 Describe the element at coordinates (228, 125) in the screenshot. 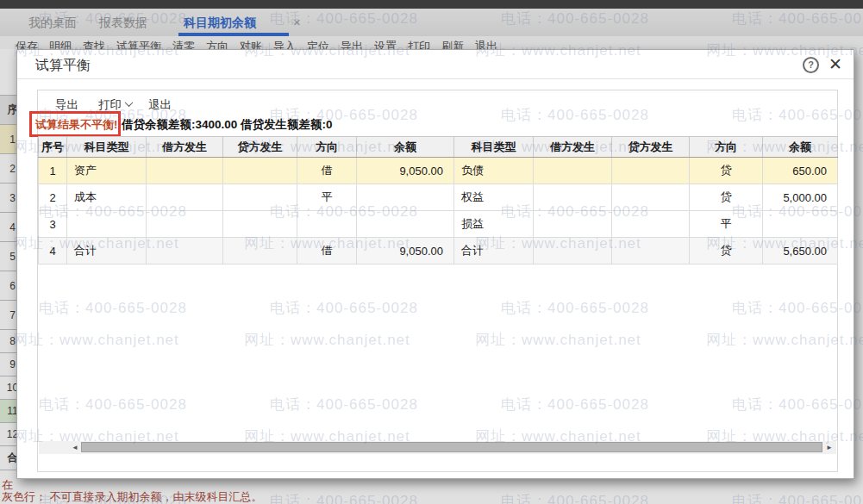

I see `warning-detail: 借贷余额差额:3400.00 借贷发生额差额:0` at that location.